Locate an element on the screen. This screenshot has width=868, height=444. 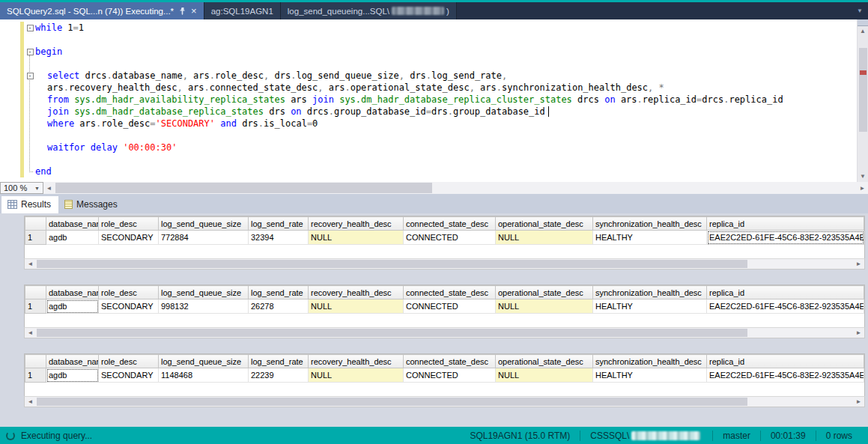
editor-horizontal-scrollbar: ◄ ► is located at coordinates (455, 188).